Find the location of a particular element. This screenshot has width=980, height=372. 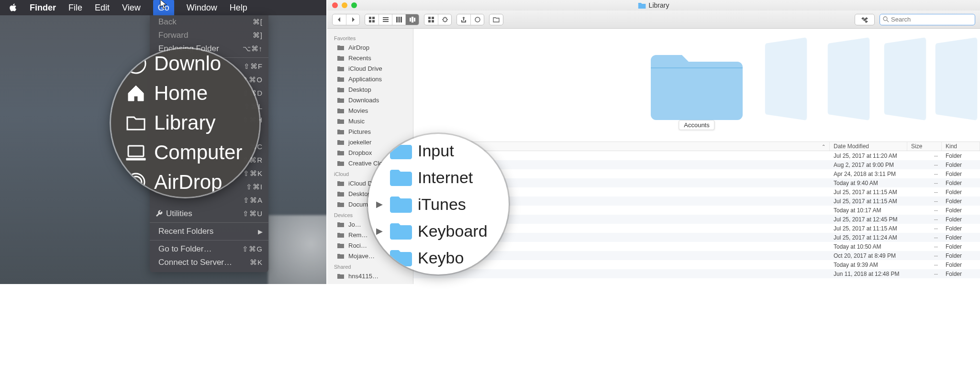

disclosure-triangle-icon: ▶ is located at coordinates (379, 231).